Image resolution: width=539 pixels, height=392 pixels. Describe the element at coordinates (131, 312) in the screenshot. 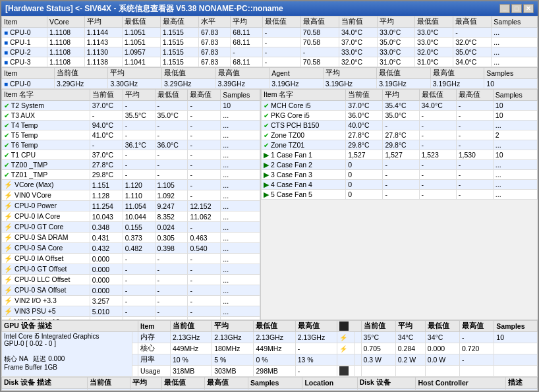

I see `table-row: ⚡ VIN3 PSU +5 5.010 - - - ...` at that location.